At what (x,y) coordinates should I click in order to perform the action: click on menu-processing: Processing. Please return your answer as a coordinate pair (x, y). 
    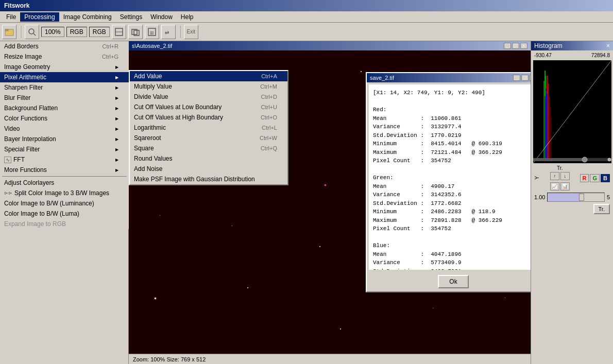
    Looking at the image, I should click on (39, 17).